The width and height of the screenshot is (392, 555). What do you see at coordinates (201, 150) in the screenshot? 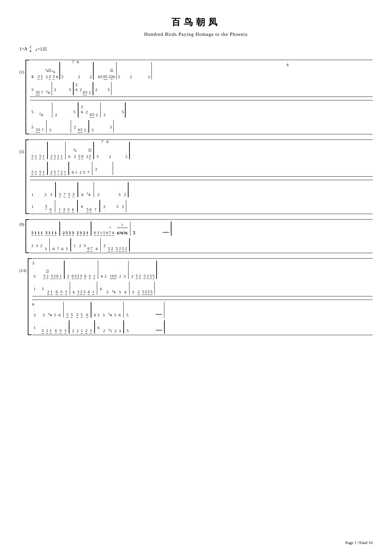
I see `s5-treble-1: 7 6 · 5 · 1` at bounding box center [201, 150].